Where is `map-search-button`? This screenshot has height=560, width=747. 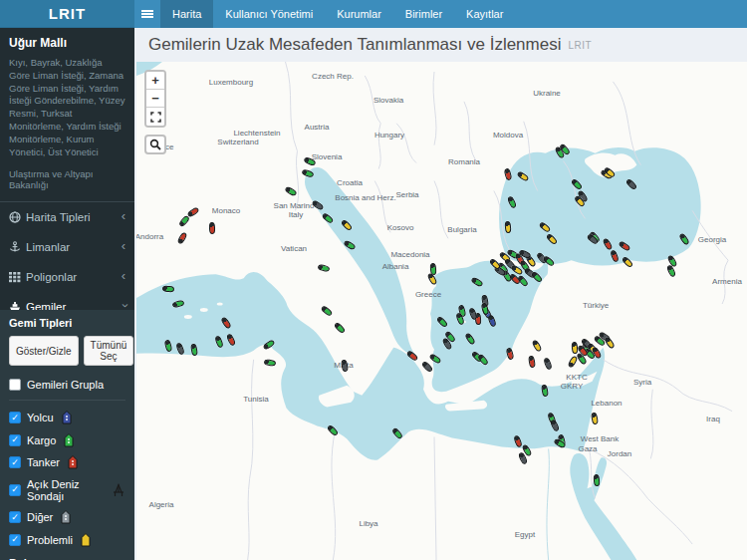 map-search-button is located at coordinates (155, 144).